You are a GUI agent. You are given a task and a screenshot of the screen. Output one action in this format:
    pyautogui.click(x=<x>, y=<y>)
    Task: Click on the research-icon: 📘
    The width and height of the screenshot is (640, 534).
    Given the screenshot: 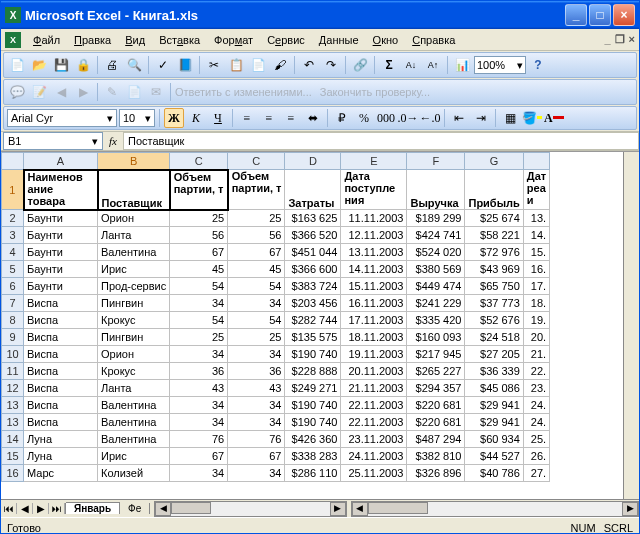 What is the action you would take?
    pyautogui.click(x=185, y=65)
    